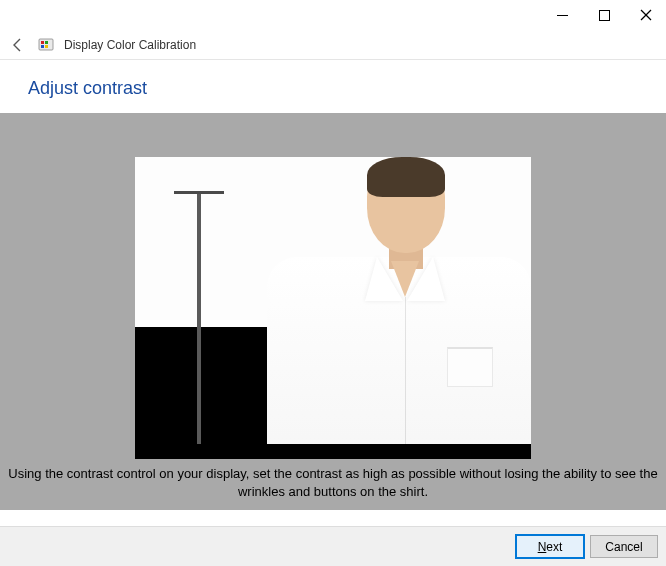 This screenshot has width=666, height=566. I want to click on next-button: Next, so click(550, 546).